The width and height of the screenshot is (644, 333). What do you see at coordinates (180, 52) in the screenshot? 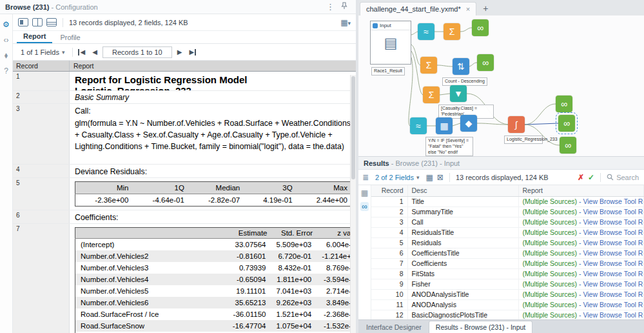
I see `next-records-button: ▶` at bounding box center [180, 52].